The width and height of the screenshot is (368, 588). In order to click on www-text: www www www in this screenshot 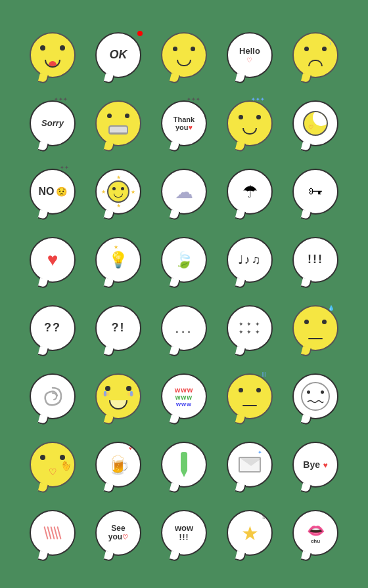, I will do `click(184, 396)`.